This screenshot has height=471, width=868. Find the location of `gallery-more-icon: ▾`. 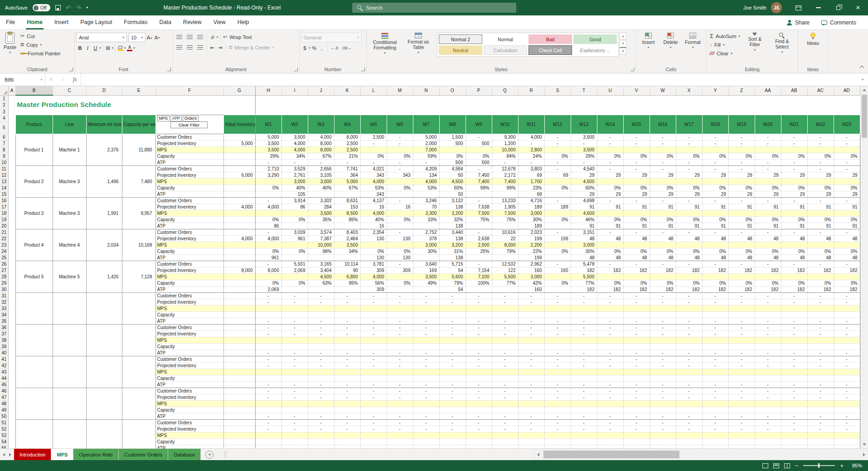

gallery-more-icon: ▾ is located at coordinates (623, 51).